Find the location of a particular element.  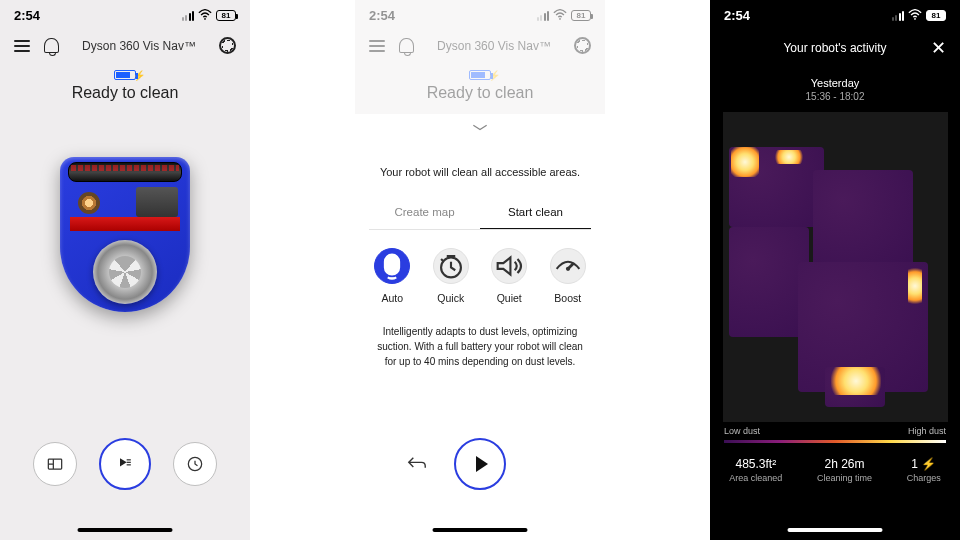

robot-image is located at coordinates (125, 234).